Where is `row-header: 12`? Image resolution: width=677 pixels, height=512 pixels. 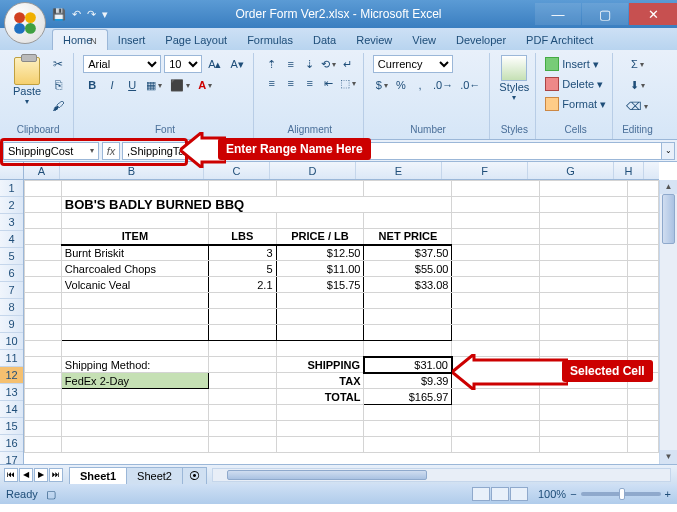 row-header: 12 is located at coordinates (12, 376).